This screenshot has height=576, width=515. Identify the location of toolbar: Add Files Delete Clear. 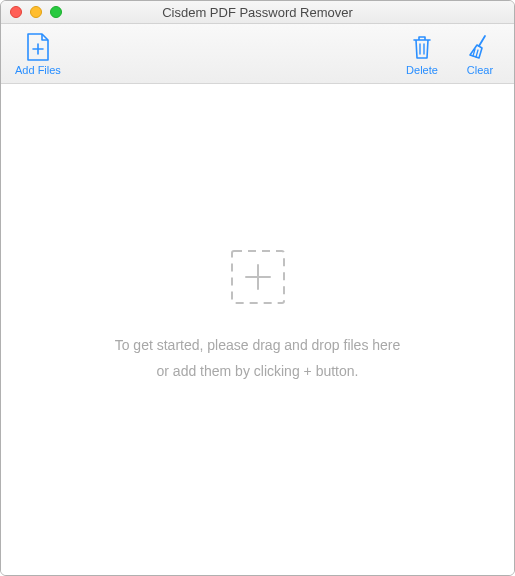
(258, 54).